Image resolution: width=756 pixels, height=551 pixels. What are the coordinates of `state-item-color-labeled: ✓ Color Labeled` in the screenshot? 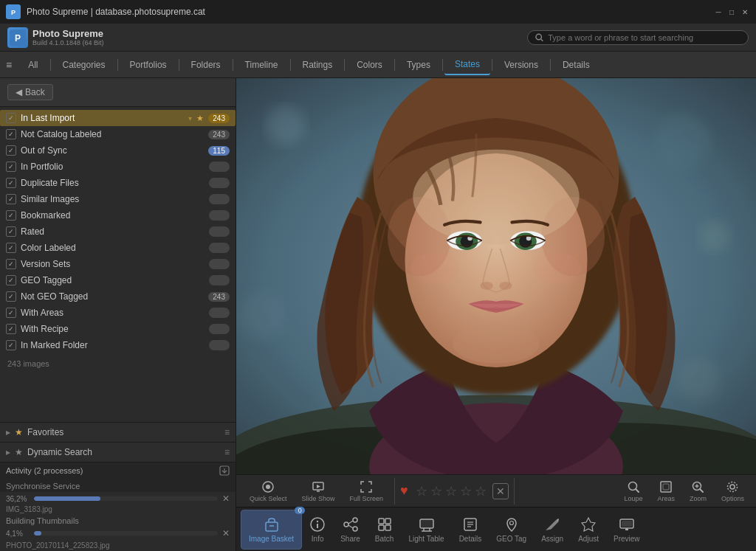 It's located at (118, 248).